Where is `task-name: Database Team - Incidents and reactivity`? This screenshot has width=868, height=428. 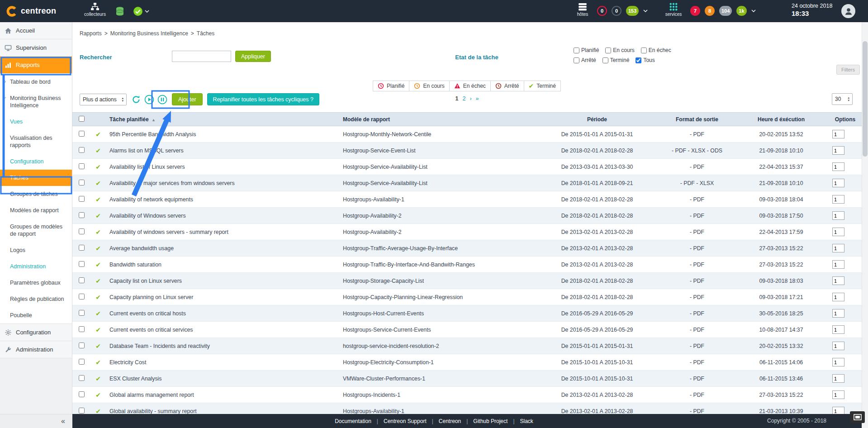 task-name: Database Team - Incidents and reactivity is located at coordinates (160, 346).